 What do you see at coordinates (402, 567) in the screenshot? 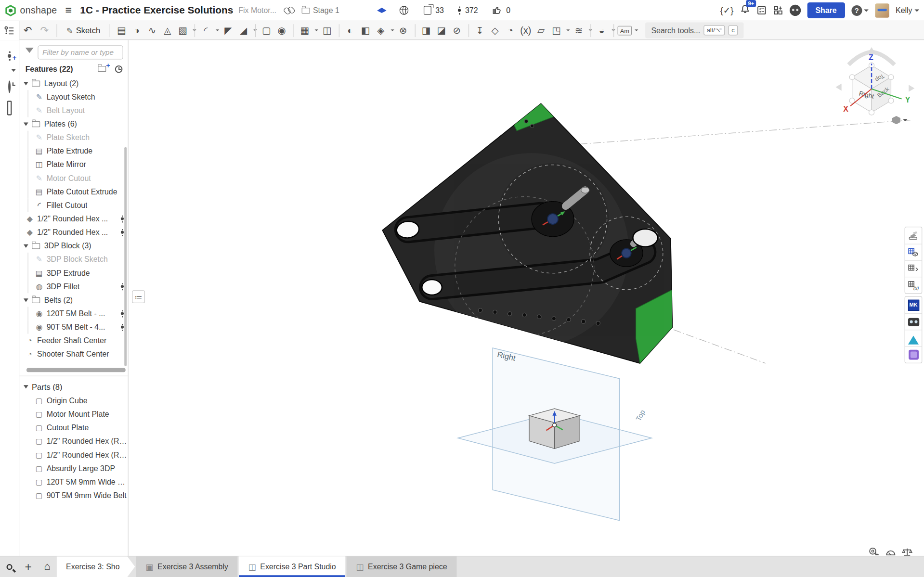
I see `document-tab: Exercise 3 Game piece` at bounding box center [402, 567].